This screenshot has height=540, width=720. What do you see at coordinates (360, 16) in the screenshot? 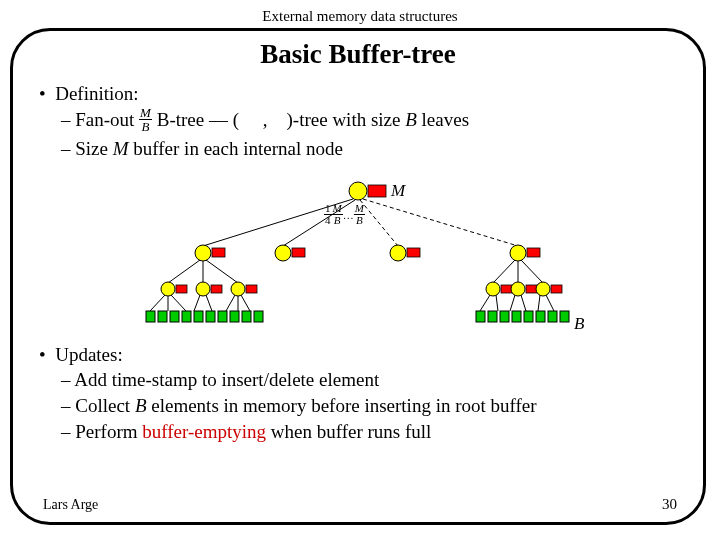
I see `course-header: External memory data structures` at bounding box center [360, 16].